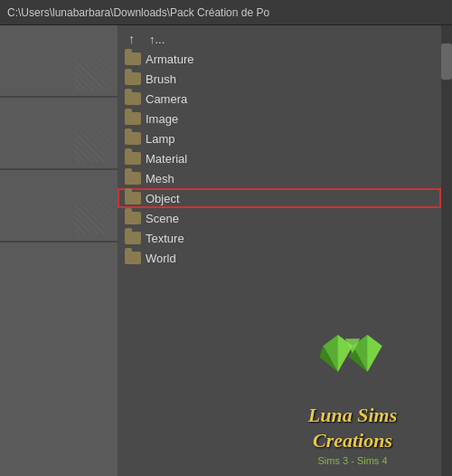 The height and width of the screenshot is (476, 452). Describe the element at coordinates (133, 178) in the screenshot. I see `folder-icon-mesh` at that location.